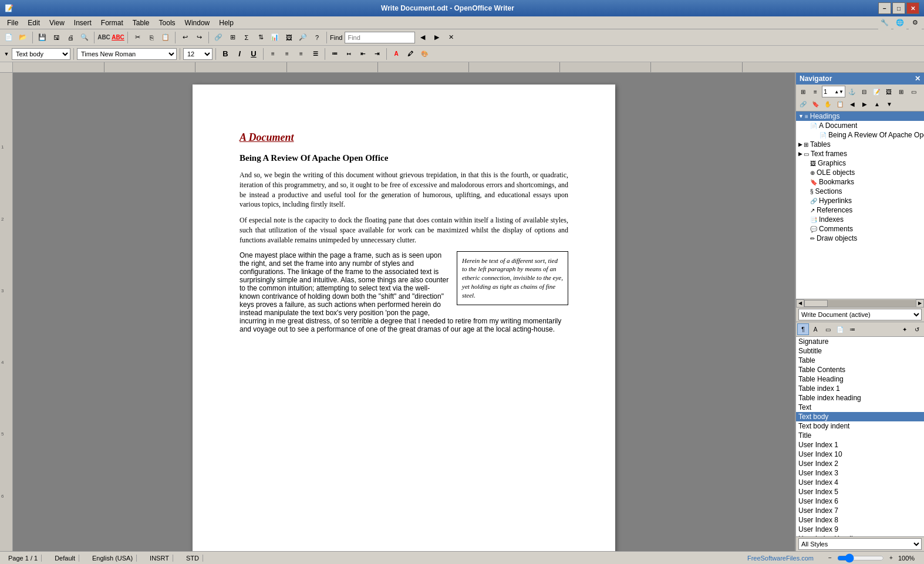 The height and width of the screenshot is (564, 924). What do you see at coordinates (860, 426) in the screenshot?
I see `style-item-text-body-indent: Text body indent` at bounding box center [860, 426].